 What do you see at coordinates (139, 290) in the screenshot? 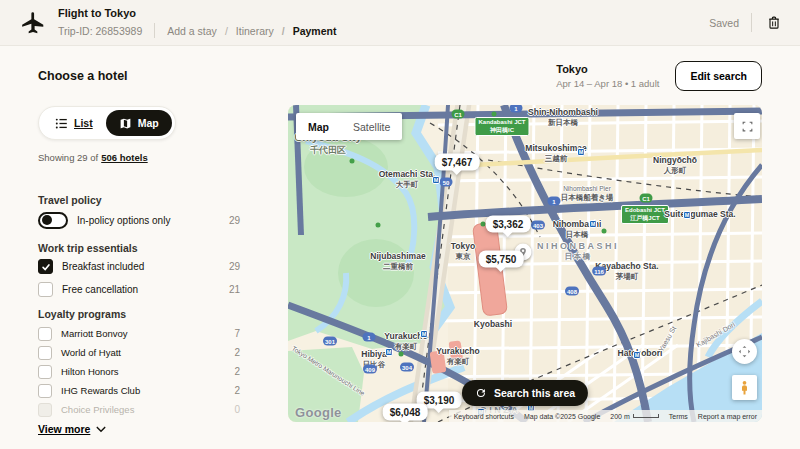
I see `filter-row: Free cancellation 21` at bounding box center [139, 290].